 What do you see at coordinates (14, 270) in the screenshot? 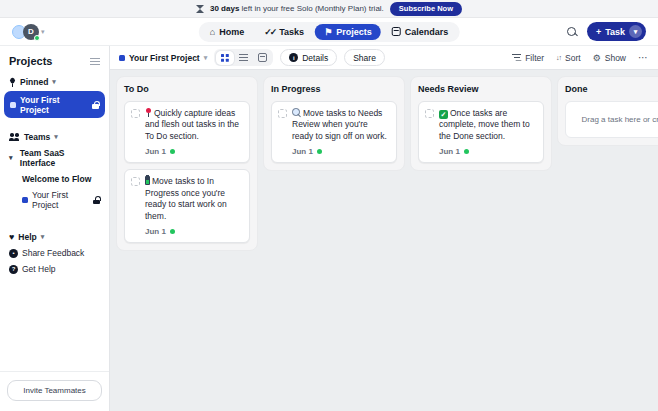
I see `question-icon` at bounding box center [14, 270].